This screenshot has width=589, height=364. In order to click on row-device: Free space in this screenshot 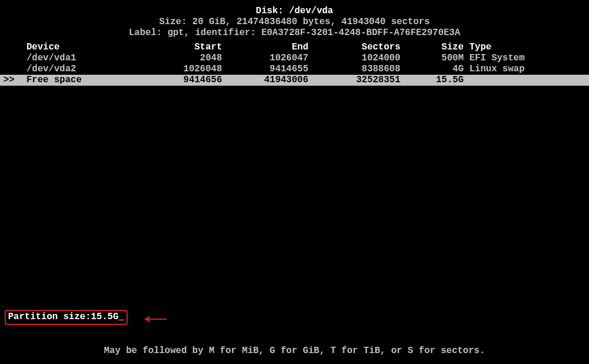, I will do `click(87, 81)`.